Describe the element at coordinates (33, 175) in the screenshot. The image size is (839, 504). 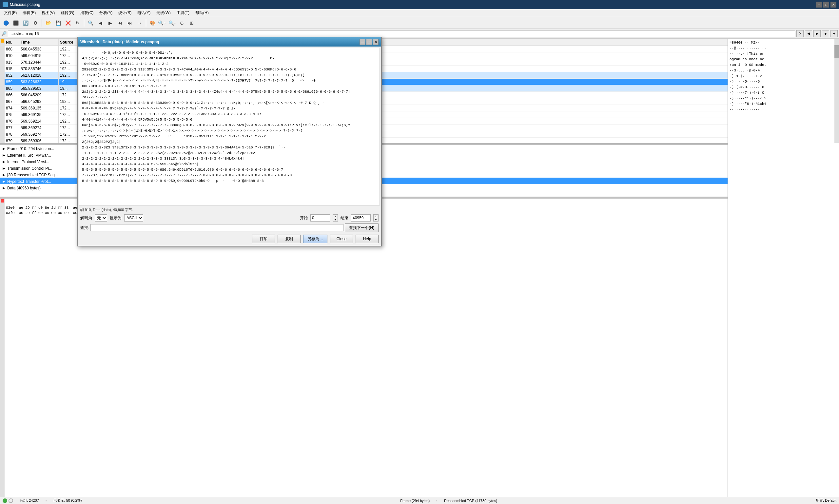
I see `detail-label: [30 Reassembled TCP Seg...` at that location.